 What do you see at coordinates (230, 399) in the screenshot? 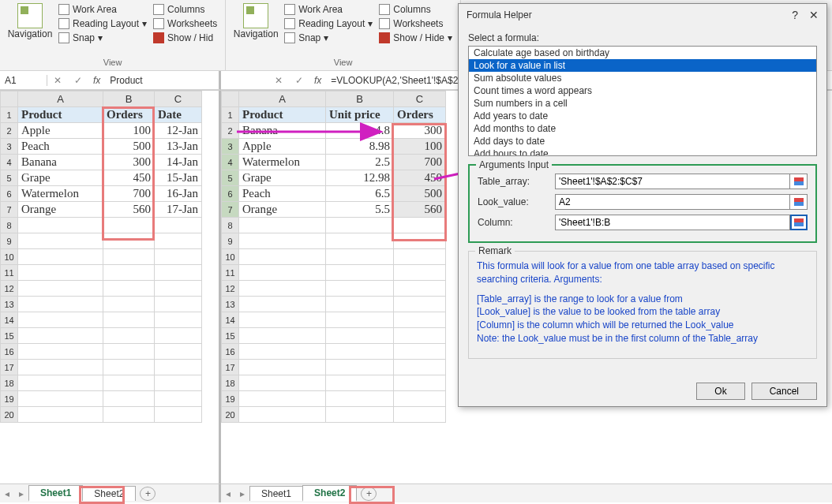
I see `row-header: 19` at bounding box center [230, 399].